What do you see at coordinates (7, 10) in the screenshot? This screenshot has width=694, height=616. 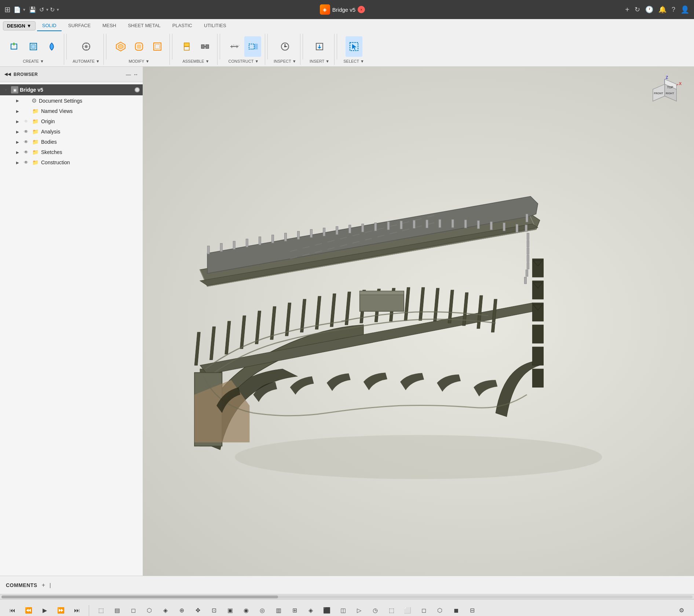 I see `grid-menu-button: ⊞` at bounding box center [7, 10].